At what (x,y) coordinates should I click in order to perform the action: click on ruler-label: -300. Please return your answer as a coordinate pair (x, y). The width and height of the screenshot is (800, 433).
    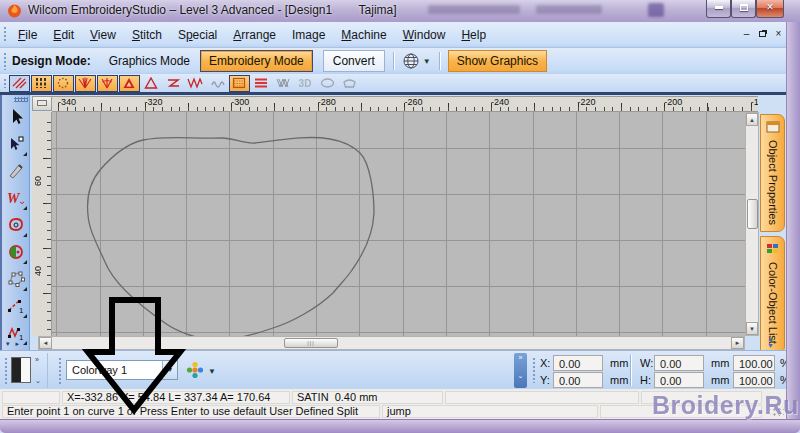
    Looking at the image, I should click on (240, 102).